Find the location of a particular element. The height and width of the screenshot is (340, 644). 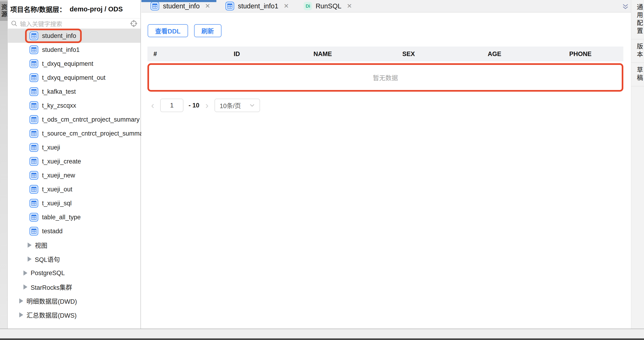

tree-item-student_info1: student_info1 is located at coordinates (74, 50).